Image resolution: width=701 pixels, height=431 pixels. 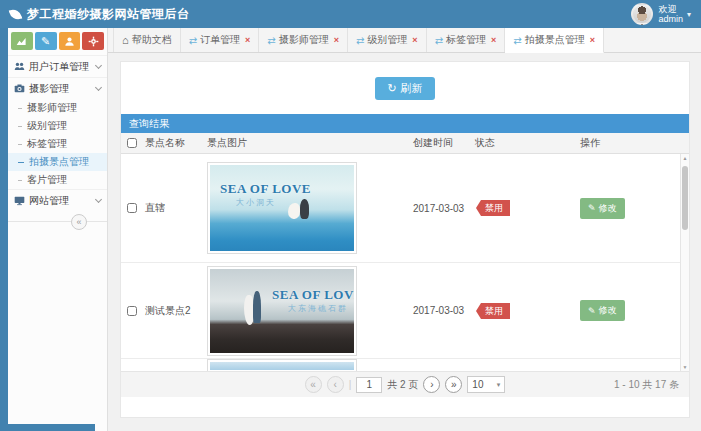 What do you see at coordinates (388, 40) in the screenshot?
I see `tab-levels: ⇄ 级别管理 ×` at bounding box center [388, 40].